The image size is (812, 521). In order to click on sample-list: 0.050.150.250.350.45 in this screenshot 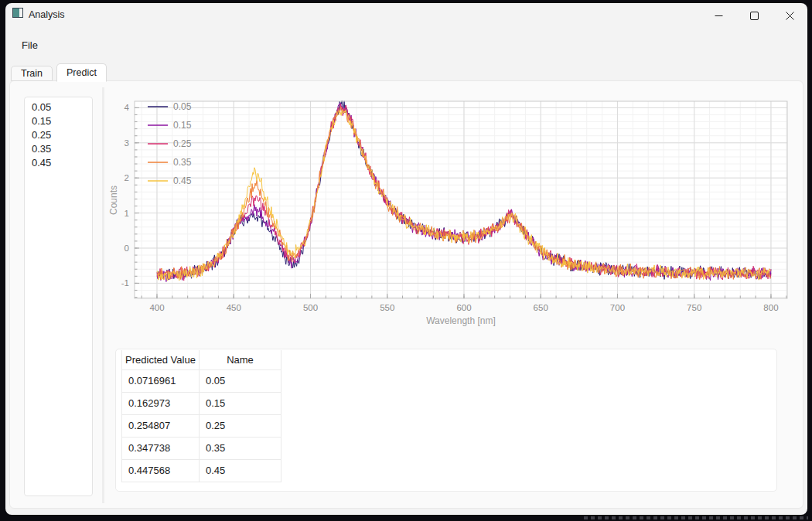, I will do `click(59, 297)`.